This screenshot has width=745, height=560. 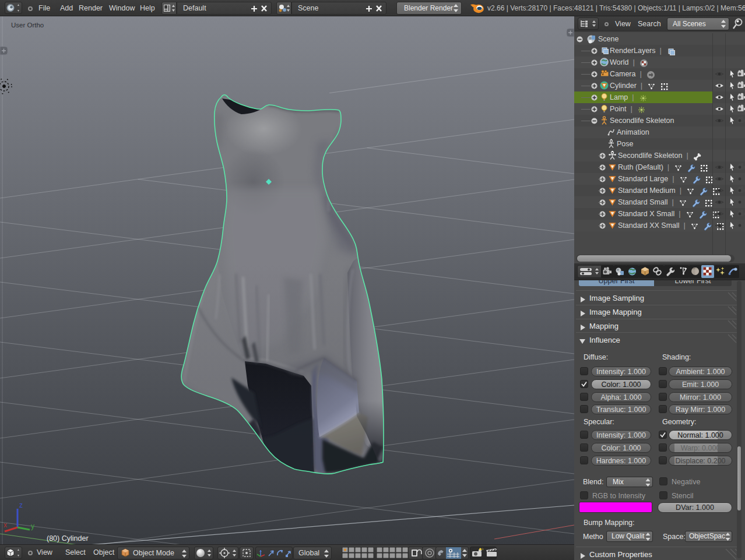 What do you see at coordinates (21, 505) in the screenshot?
I see `svg-text: z` at bounding box center [21, 505].